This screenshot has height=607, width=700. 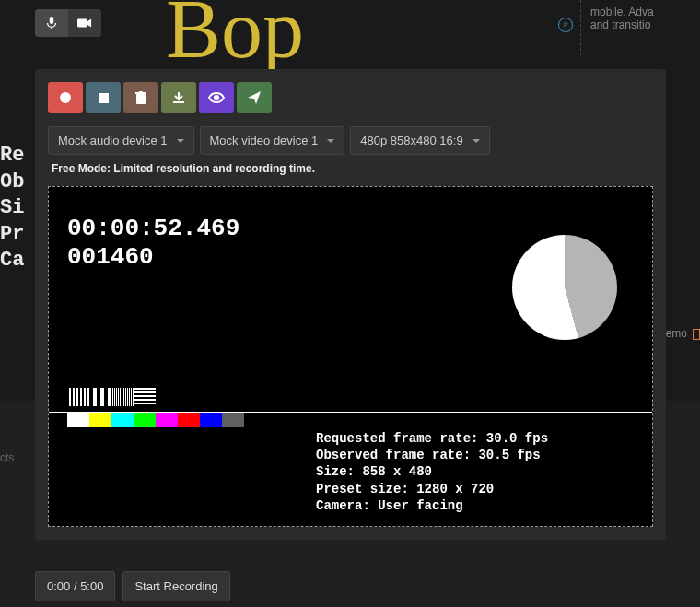 I want to click on time-display: 0:00 / 5:00, so click(x=76, y=586).